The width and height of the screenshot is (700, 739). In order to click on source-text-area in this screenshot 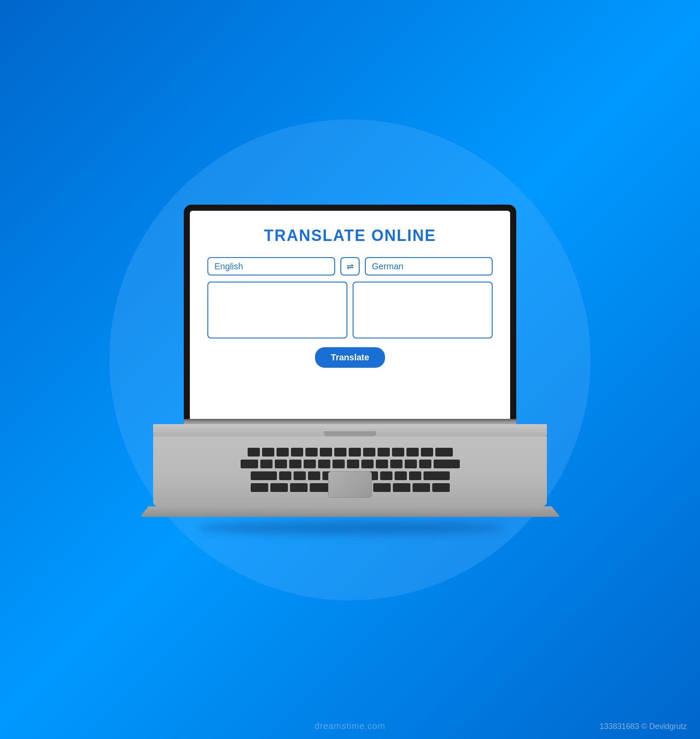, I will do `click(277, 310)`.